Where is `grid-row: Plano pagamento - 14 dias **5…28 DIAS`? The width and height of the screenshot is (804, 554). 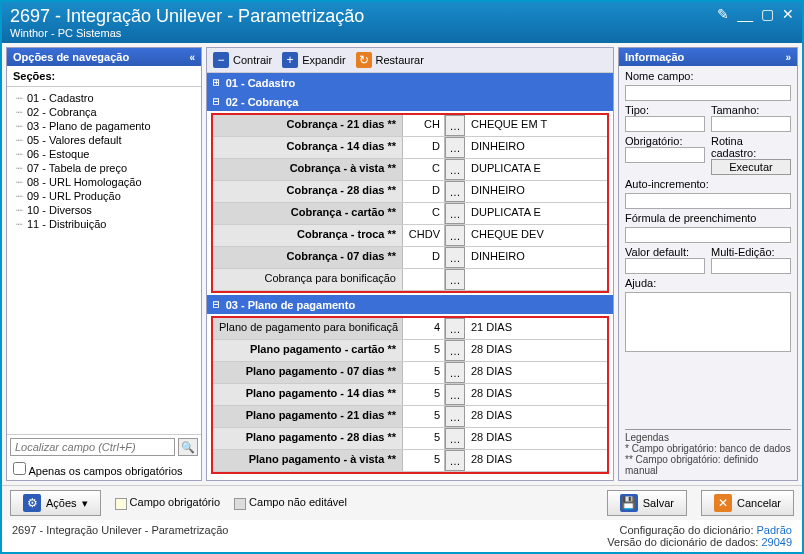
grid-row: Plano pagamento - 14 dias **5…28 DIAS is located at coordinates (410, 395).